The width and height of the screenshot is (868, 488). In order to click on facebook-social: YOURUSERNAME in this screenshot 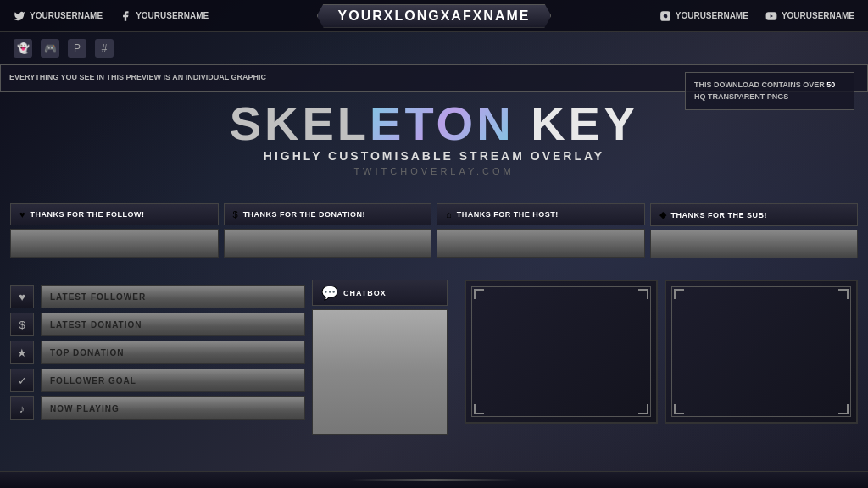, I will do `click(164, 16)`.